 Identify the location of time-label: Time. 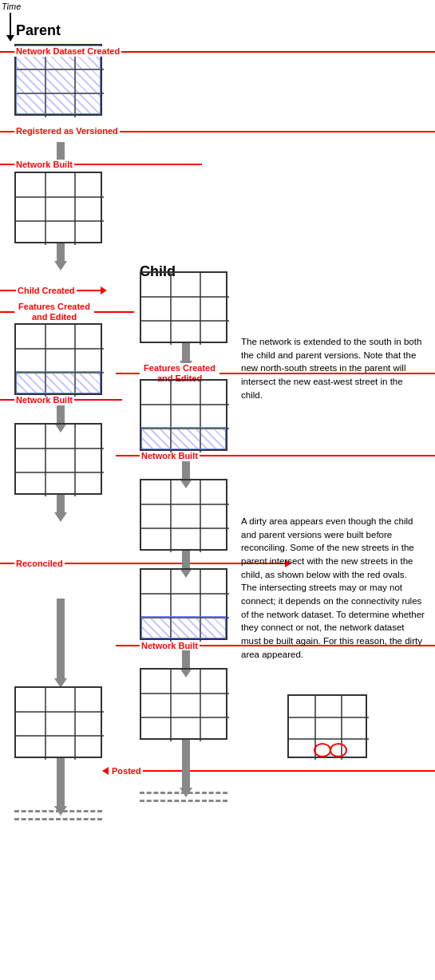
(11, 6).